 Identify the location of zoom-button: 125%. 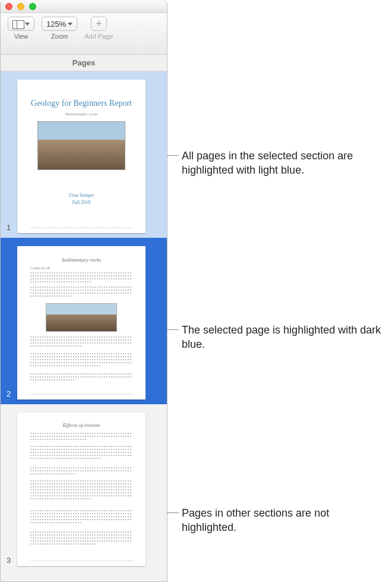
(59, 24).